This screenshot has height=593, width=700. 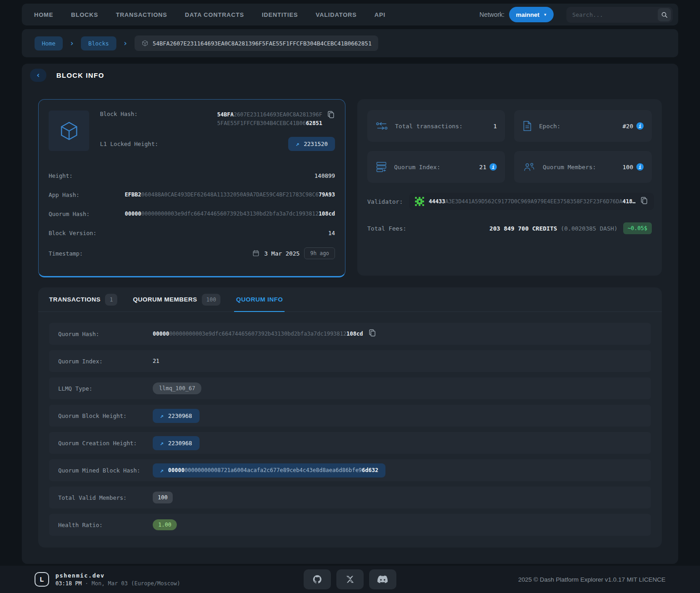 I want to click on breadcrumb-hash-text: 54BFA2607E231164693EA0C8A281396F5FAE55F1…, so click(x=262, y=44).